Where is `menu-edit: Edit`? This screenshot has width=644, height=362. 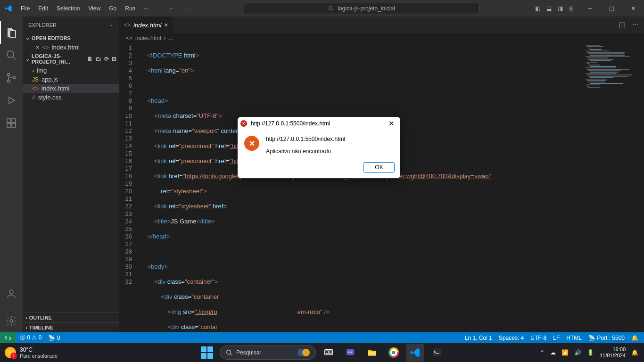 menu-edit: Edit is located at coordinates (43, 8).